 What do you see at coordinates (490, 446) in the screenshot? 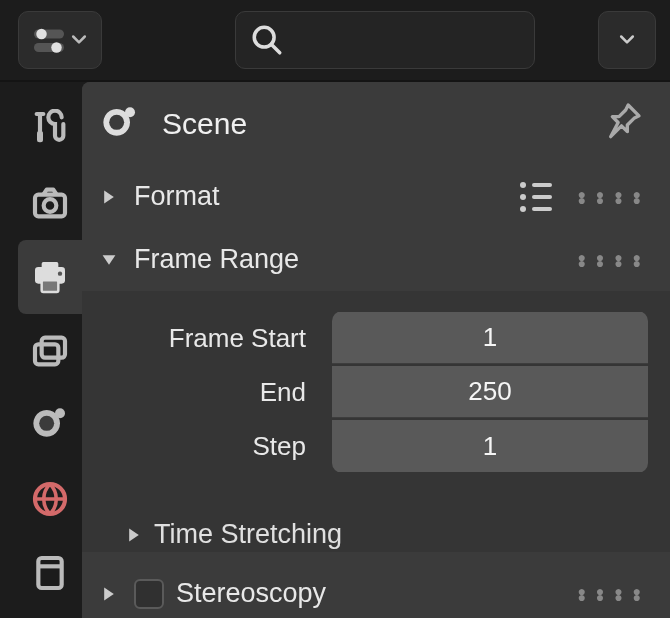
I see `frame-step-field: 1` at bounding box center [490, 446].